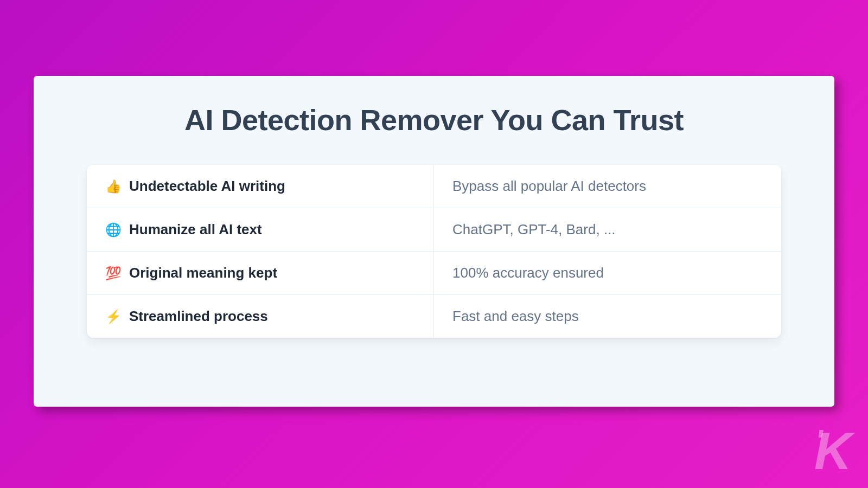  What do you see at coordinates (832, 451) in the screenshot?
I see `watermark-logo: 'K` at bounding box center [832, 451].